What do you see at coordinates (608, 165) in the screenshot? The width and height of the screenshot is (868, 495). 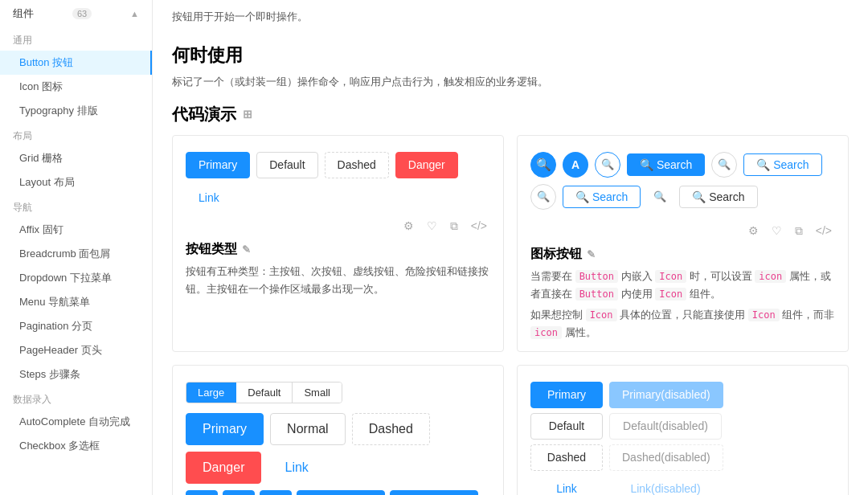 I see `icon-btn-search-outline: 🔍` at bounding box center [608, 165].